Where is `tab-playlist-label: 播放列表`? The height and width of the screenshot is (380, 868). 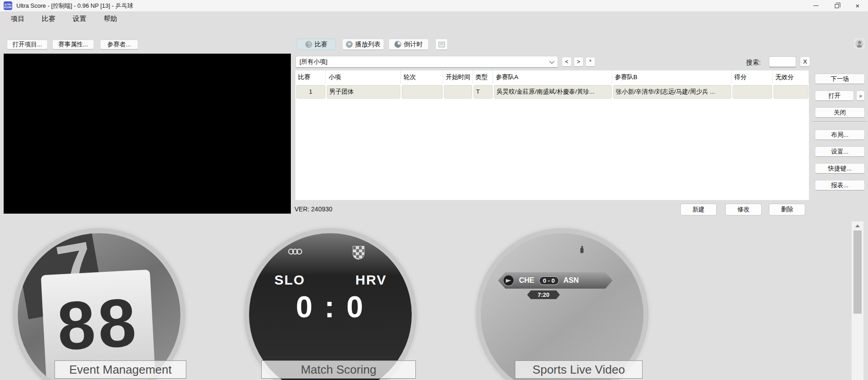
tab-playlist-label: 播放列表 is located at coordinates (368, 45).